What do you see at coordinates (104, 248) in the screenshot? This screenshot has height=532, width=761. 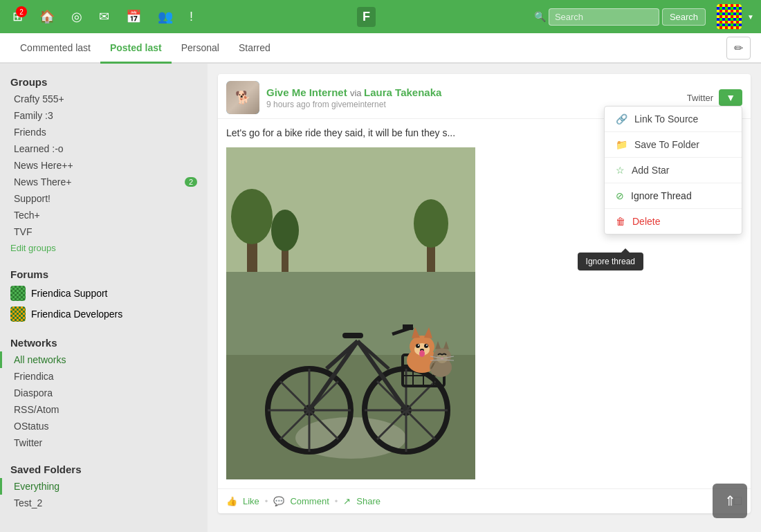 I see `edit-groups-link: Edit groups` at bounding box center [104, 248].